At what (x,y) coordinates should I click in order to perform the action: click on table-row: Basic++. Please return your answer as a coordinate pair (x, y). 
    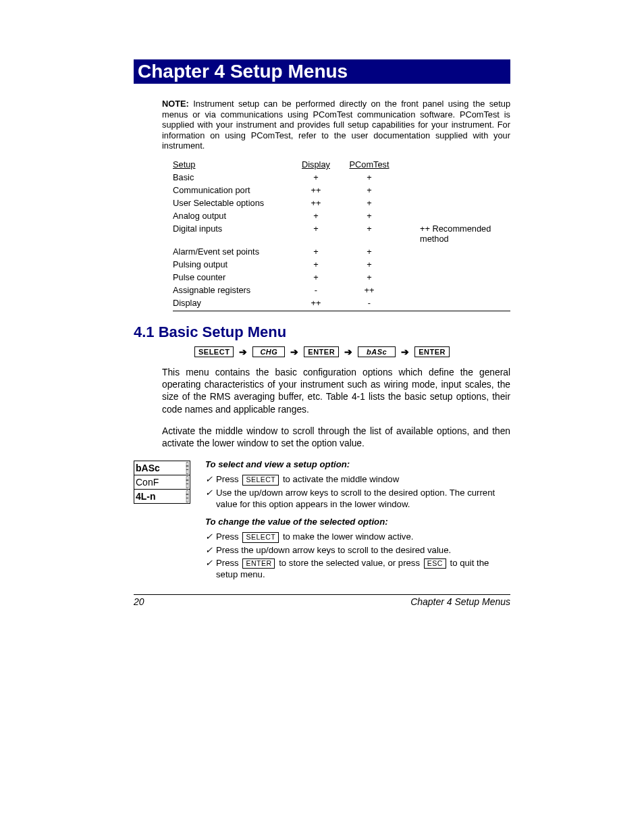
    Looking at the image, I should click on (342, 177).